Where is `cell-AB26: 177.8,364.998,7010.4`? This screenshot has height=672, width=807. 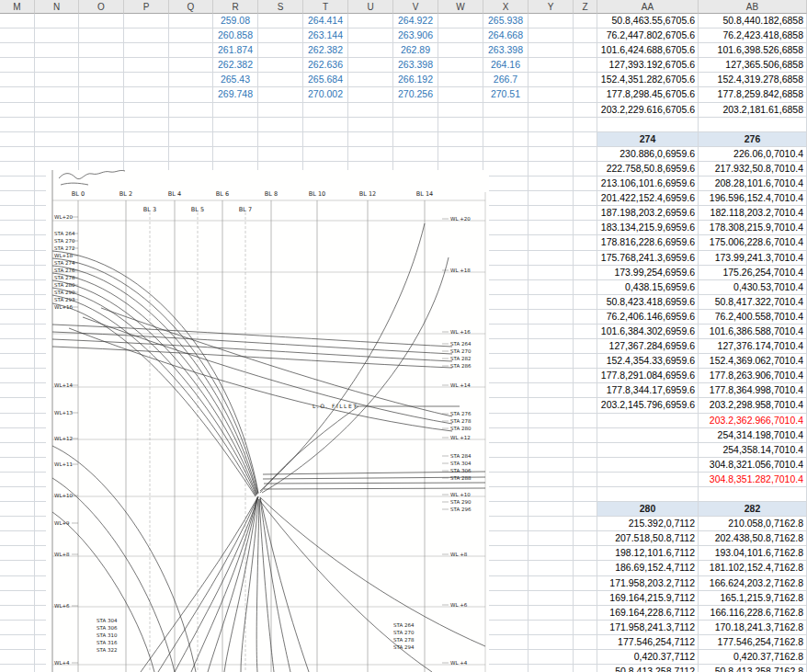 cell-AB26: 177.8,364.998,7010.4 is located at coordinates (753, 391).